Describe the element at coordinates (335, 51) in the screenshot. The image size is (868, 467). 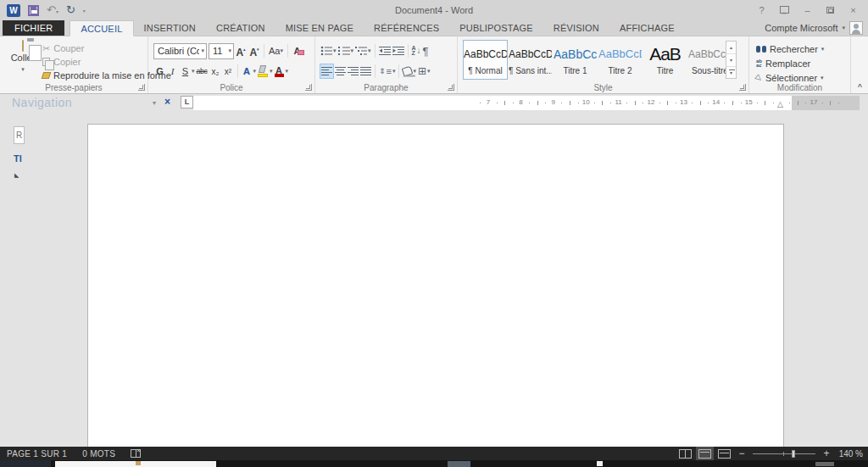
I see `bullets-caret-icon: ▾` at that location.